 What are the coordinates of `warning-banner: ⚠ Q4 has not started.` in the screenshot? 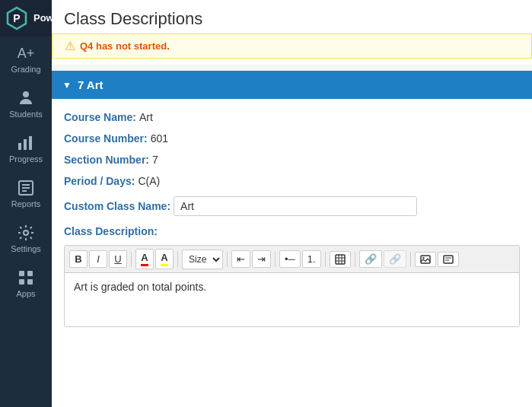 It's located at (292, 46).